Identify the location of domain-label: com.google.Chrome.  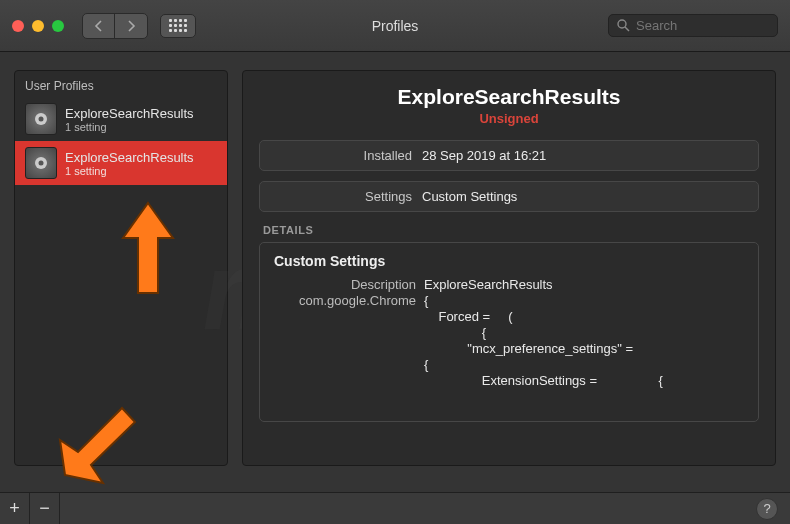
(349, 300).